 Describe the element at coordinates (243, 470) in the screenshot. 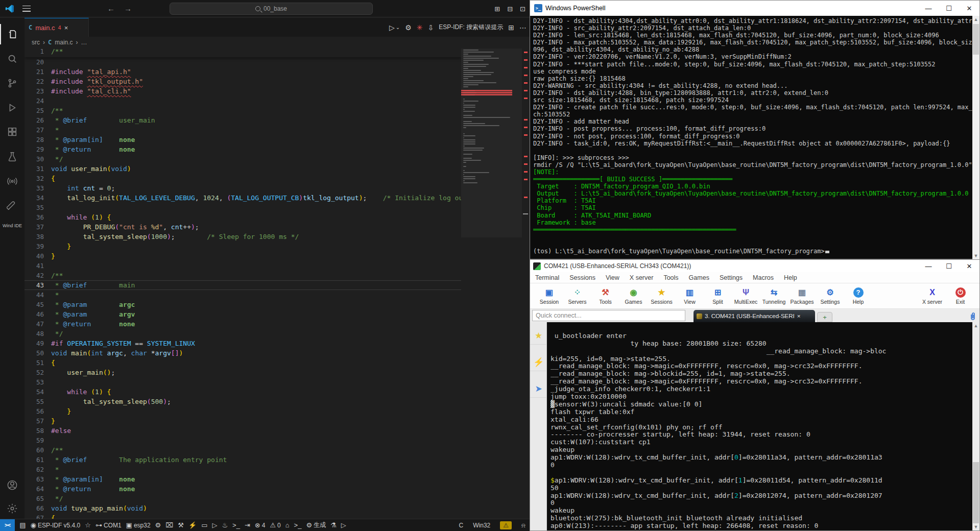

I see `code-line-62: 62 *` at that location.